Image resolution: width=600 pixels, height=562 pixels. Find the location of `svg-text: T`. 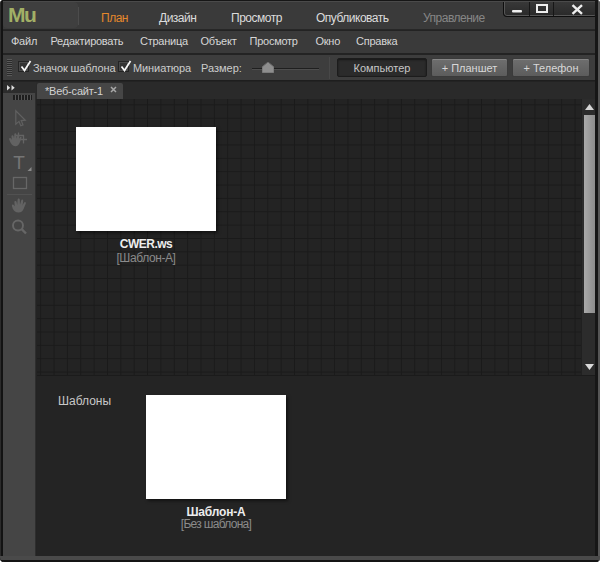

svg-text: T is located at coordinates (19, 162).